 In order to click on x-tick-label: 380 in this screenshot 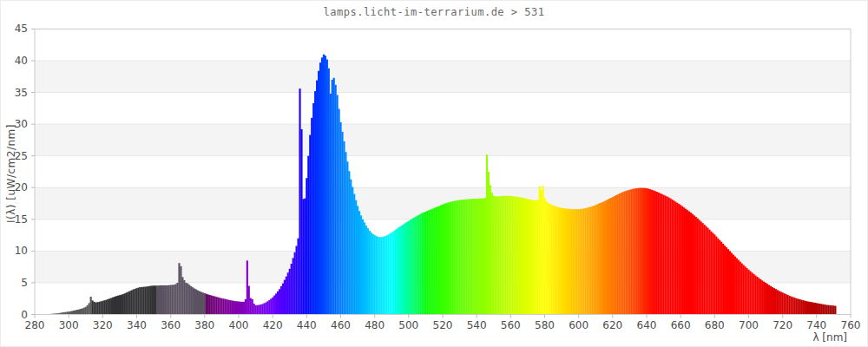, I will do `click(205, 325)`.